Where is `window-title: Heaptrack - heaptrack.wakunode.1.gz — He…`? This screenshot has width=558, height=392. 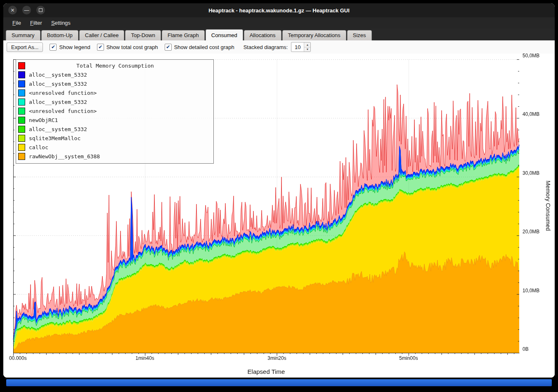
window-title: Heaptrack - heaptrack.wakunode.1.gz — He… is located at coordinates (279, 11).